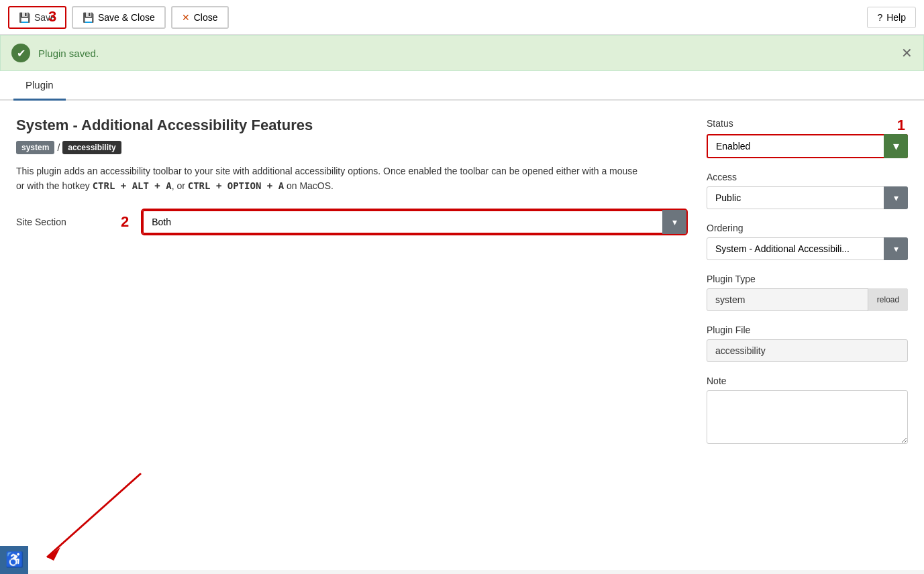 The image size is (924, 574). I want to click on success-message: Plugin saved., so click(68, 54).